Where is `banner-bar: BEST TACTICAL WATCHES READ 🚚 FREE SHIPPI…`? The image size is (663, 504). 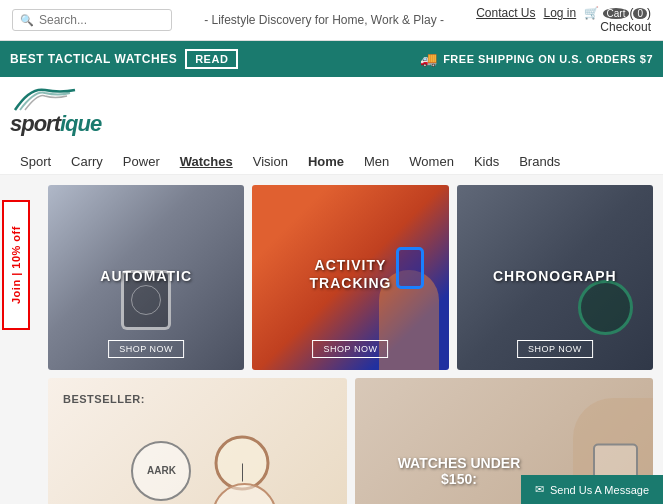
banner-bar: BEST TACTICAL WATCHES READ 🚚 FREE SHIPPI… is located at coordinates (332, 59).